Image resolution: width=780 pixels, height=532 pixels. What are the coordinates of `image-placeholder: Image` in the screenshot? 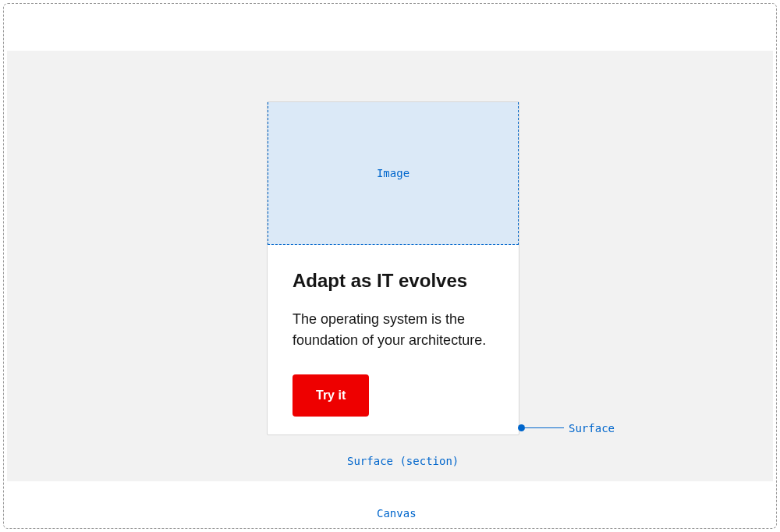 It's located at (393, 173).